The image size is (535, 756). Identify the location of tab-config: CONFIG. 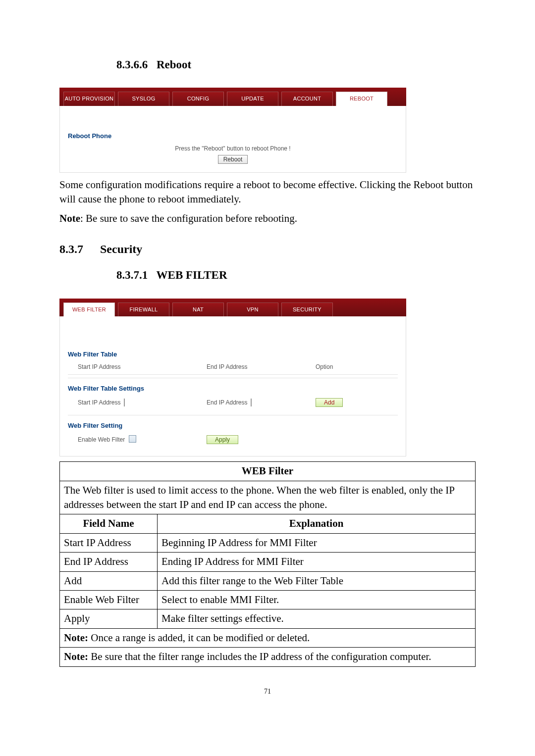
(198, 99).